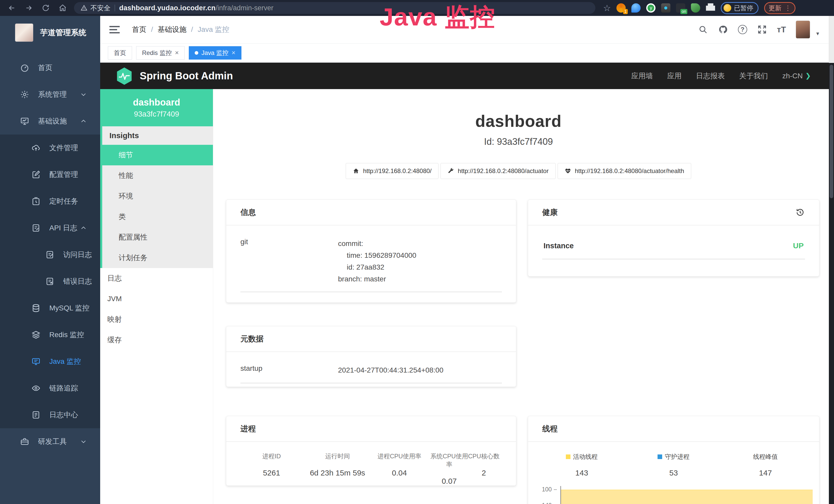 The height and width of the screenshot is (504, 834). What do you see at coordinates (449, 469) in the screenshot?
I see `process-column: 系统CPU使用率 0.07` at bounding box center [449, 469].